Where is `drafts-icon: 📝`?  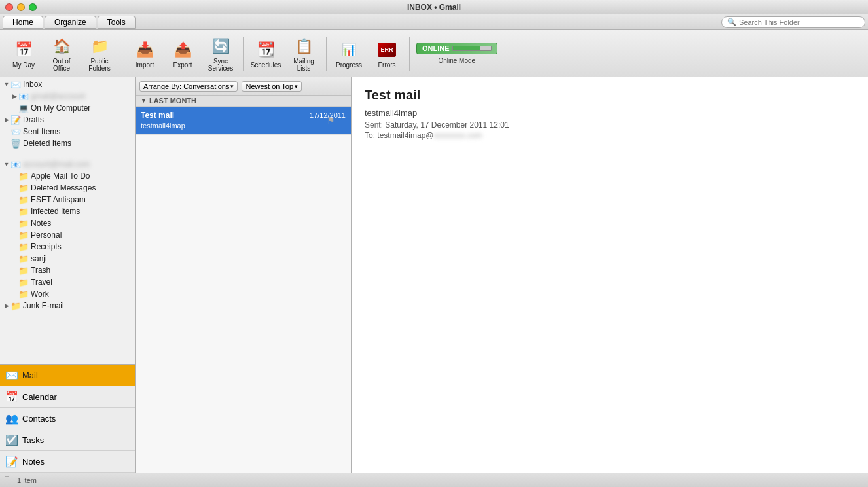
drafts-icon: 📝 is located at coordinates (16, 120).